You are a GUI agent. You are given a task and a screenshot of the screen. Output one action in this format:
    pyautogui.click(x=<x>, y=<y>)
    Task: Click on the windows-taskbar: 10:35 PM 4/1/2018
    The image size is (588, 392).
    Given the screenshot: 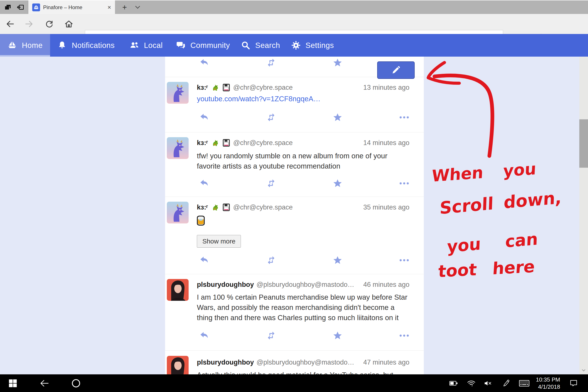 What is the action you would take?
    pyautogui.click(x=294, y=383)
    